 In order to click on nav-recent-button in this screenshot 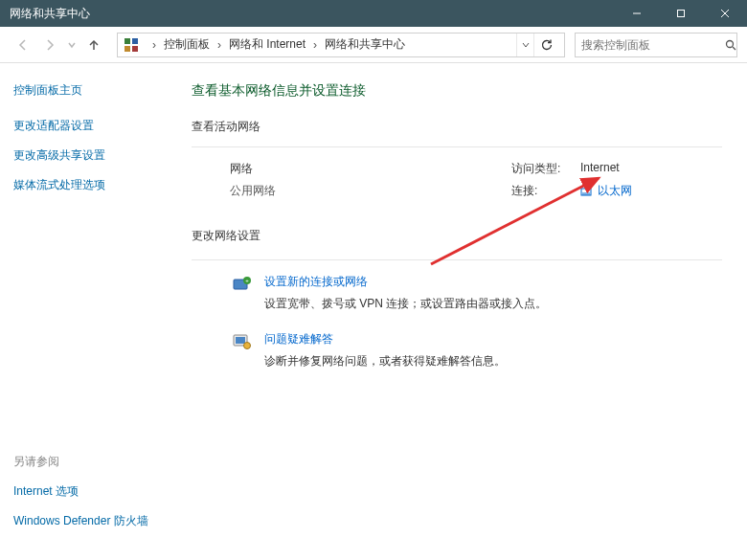, I will do `click(72, 45)`.